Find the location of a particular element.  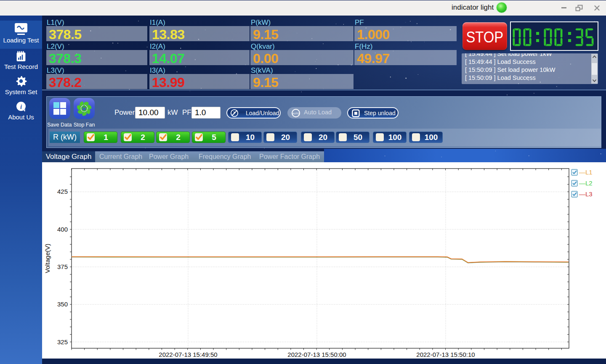

svg-text: 425 is located at coordinates (62, 192).